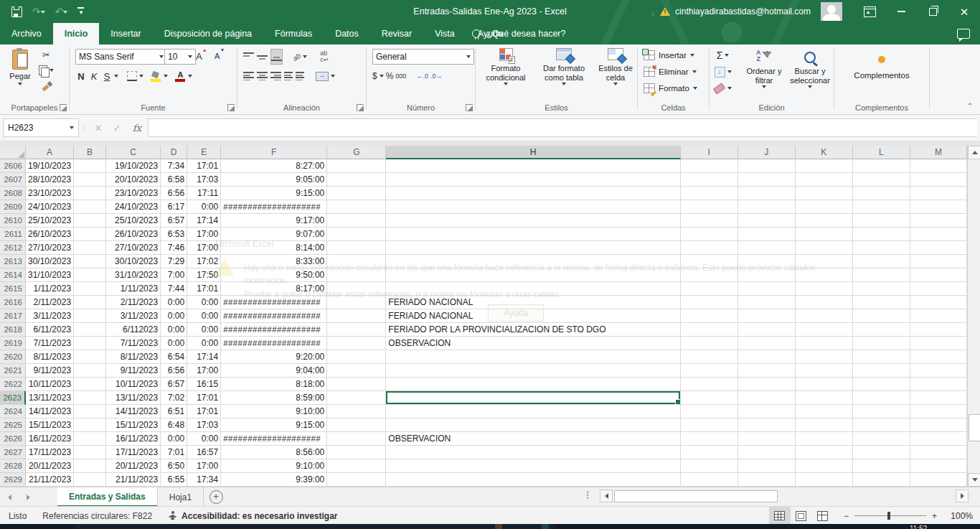  What do you see at coordinates (882, 412) in the screenshot?
I see `cell-L2624` at bounding box center [882, 412].